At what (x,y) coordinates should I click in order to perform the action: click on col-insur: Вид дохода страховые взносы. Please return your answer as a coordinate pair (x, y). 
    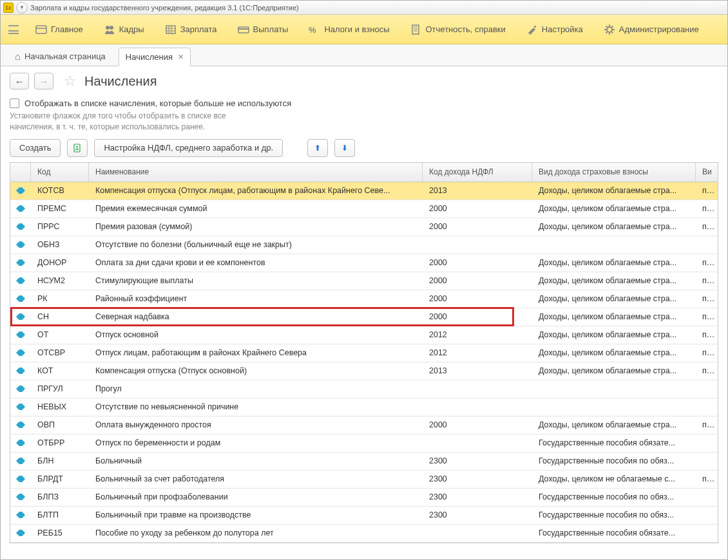
    Looking at the image, I should click on (614, 173).